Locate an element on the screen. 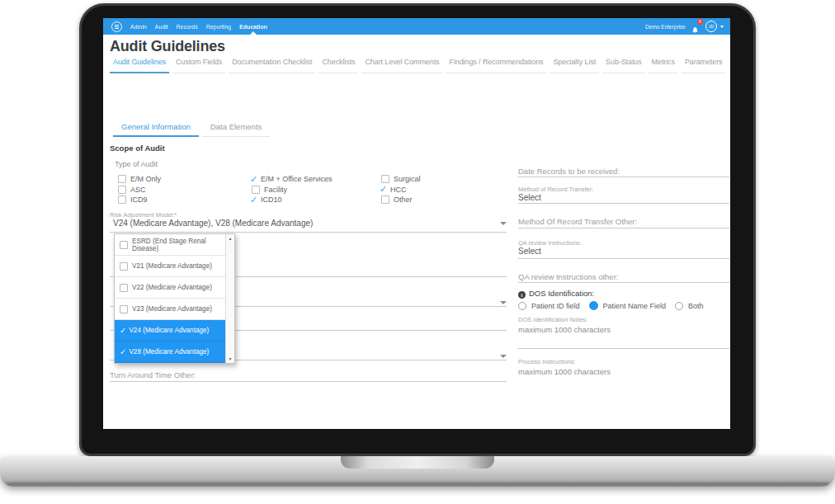 This screenshot has height=504, width=835. turn-around-time-other-label: Turn Around Time Other: is located at coordinates (153, 374).